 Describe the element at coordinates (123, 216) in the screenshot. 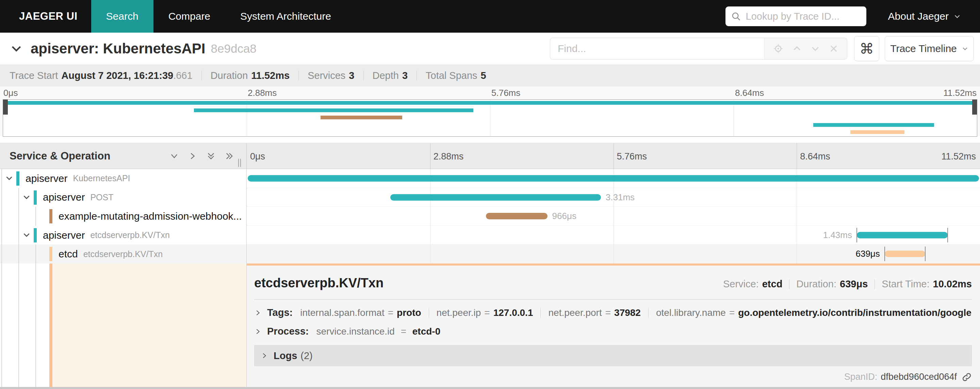

I see `span-name-cell: example-mutating-admission-webhook...` at that location.